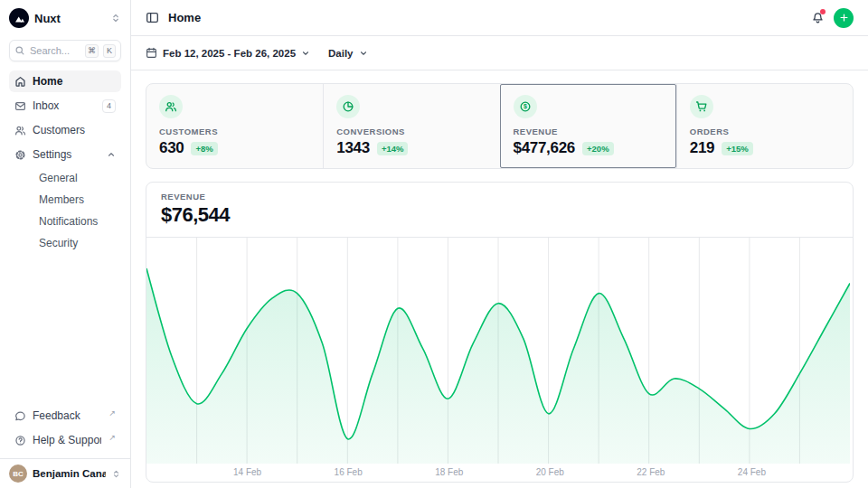  What do you see at coordinates (738, 148) in the screenshot?
I see `stat-delta-badge: +15%` at bounding box center [738, 148].